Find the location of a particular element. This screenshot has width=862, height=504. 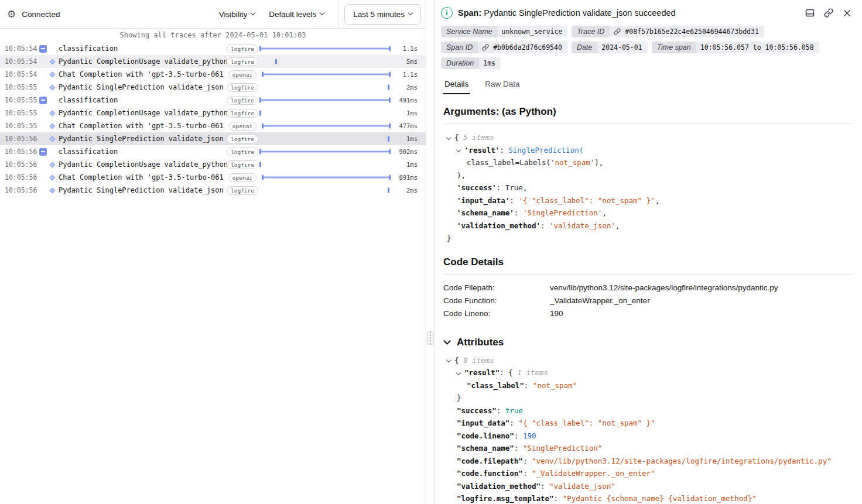

trace-row-tag: openai is located at coordinates (242, 178).